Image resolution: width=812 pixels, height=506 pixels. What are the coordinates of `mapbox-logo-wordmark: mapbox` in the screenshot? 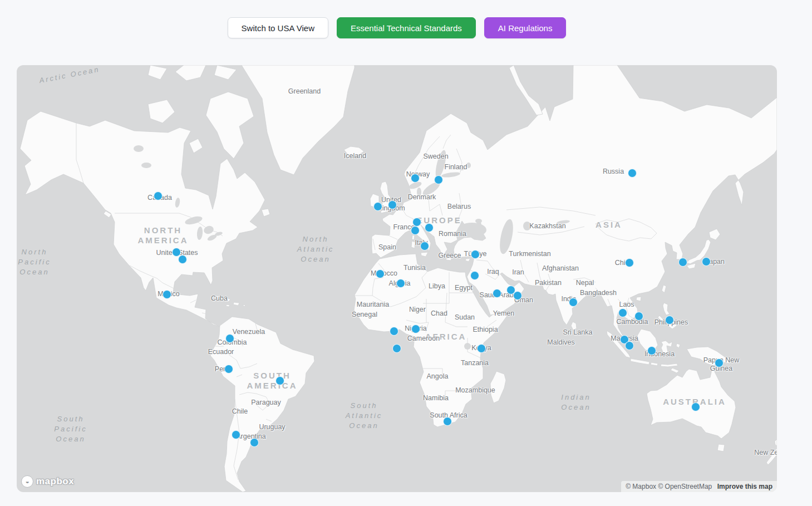 It's located at (55, 482).